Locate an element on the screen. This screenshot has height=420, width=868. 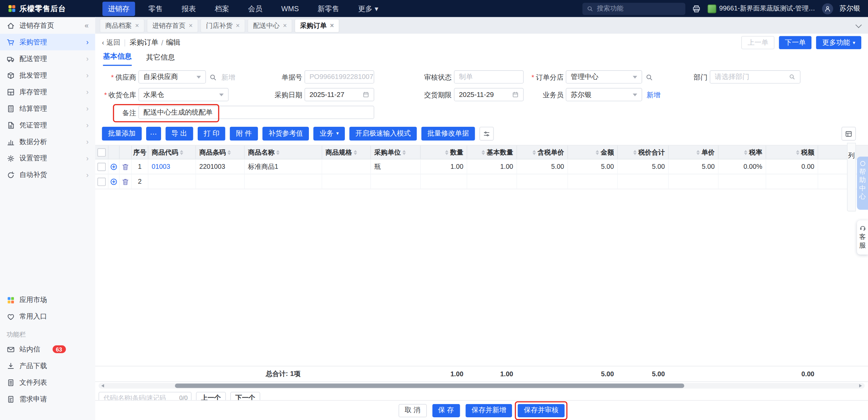
product-code-link: 01003 is located at coordinates (161, 167).